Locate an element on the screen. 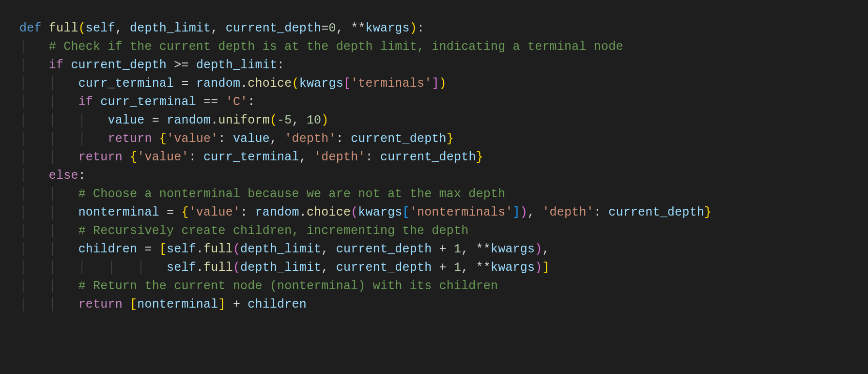  kw-return: return is located at coordinates (130, 139).